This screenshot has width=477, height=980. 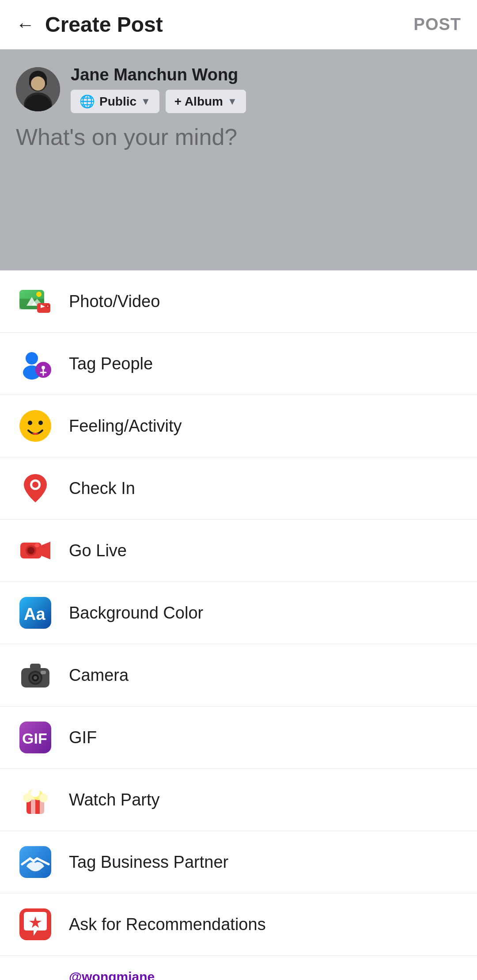 I want to click on photo-video-label: Photo/Video, so click(x=114, y=301).